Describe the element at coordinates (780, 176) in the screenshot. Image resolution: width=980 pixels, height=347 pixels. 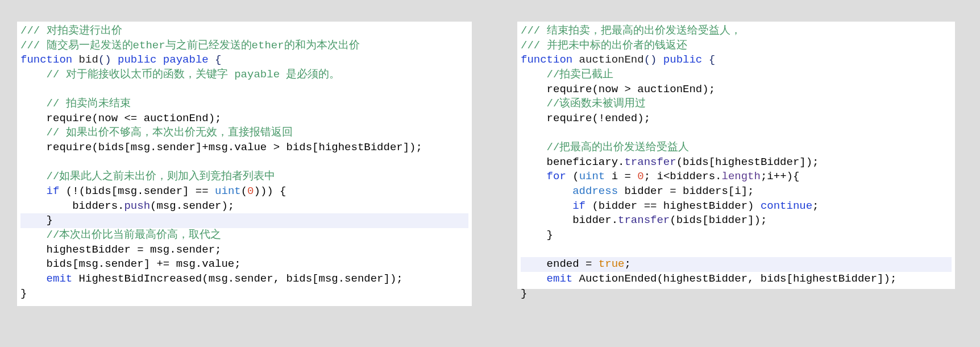
I see `code-text: ;i++){` at that location.